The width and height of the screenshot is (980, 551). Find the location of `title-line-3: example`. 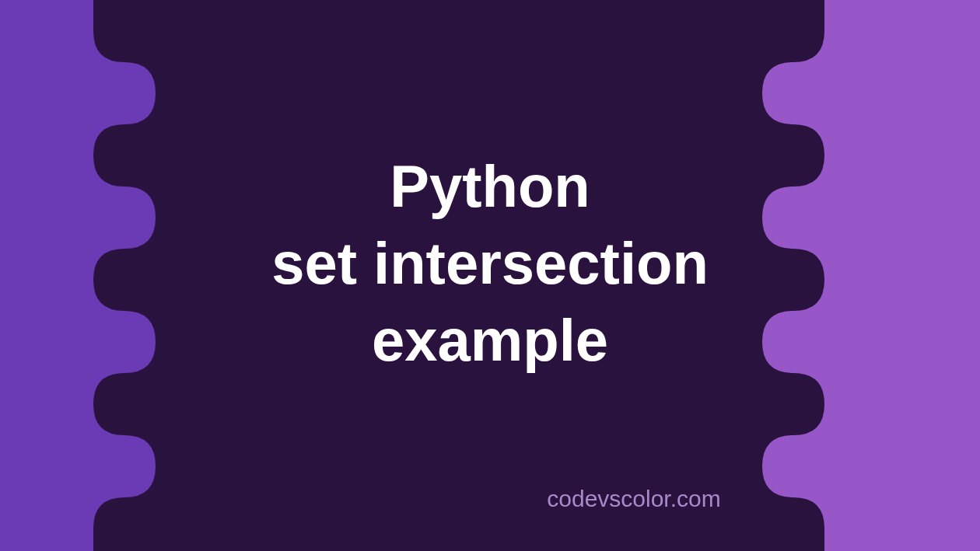

title-line-3: example is located at coordinates (490, 340).